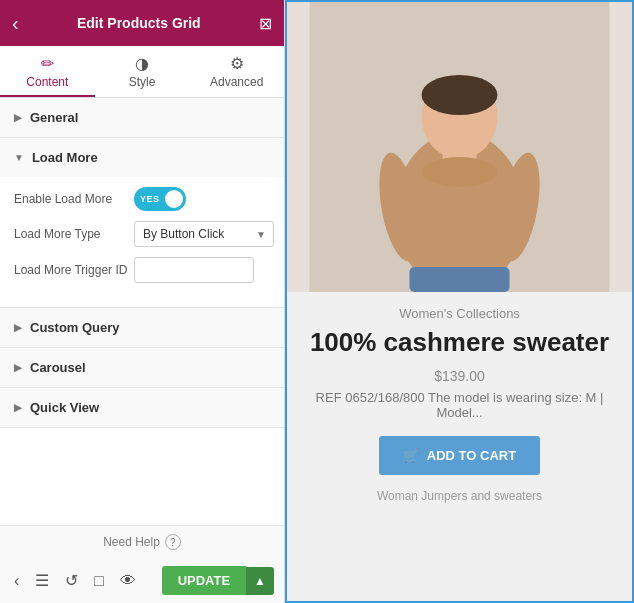  Describe the element at coordinates (260, 581) in the screenshot. I see `update-arrow-button: ▲` at that location.